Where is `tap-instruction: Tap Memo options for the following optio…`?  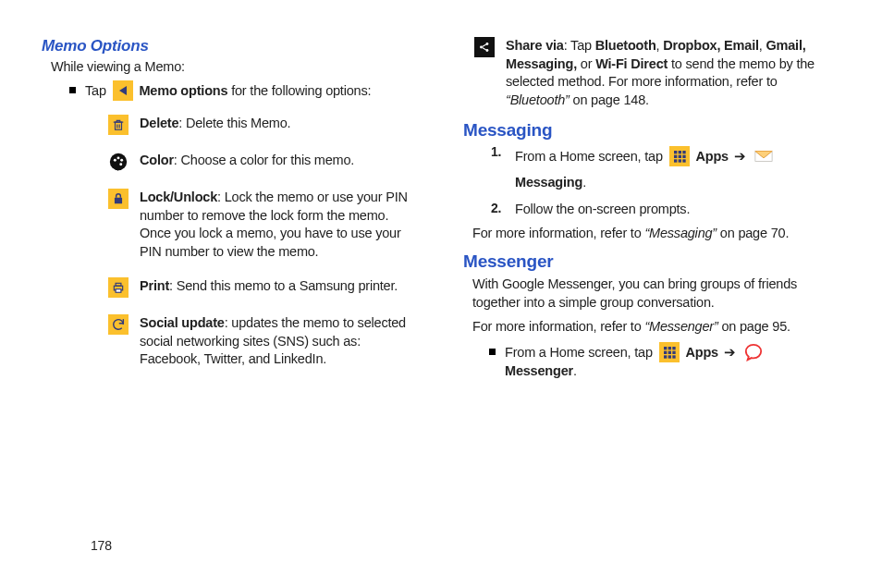
tap-instruction: Tap Memo options for the following optio… is located at coordinates (244, 92).